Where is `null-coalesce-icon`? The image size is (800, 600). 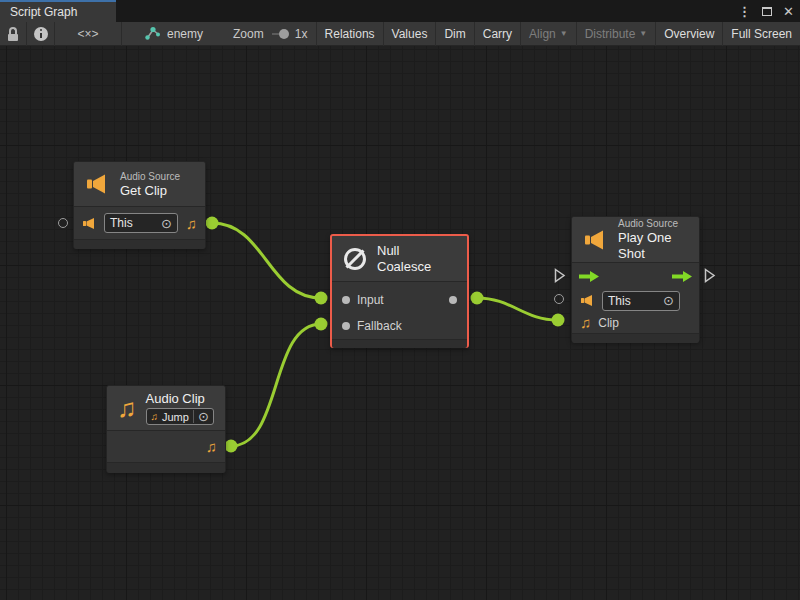 null-coalesce-icon is located at coordinates (355, 259).